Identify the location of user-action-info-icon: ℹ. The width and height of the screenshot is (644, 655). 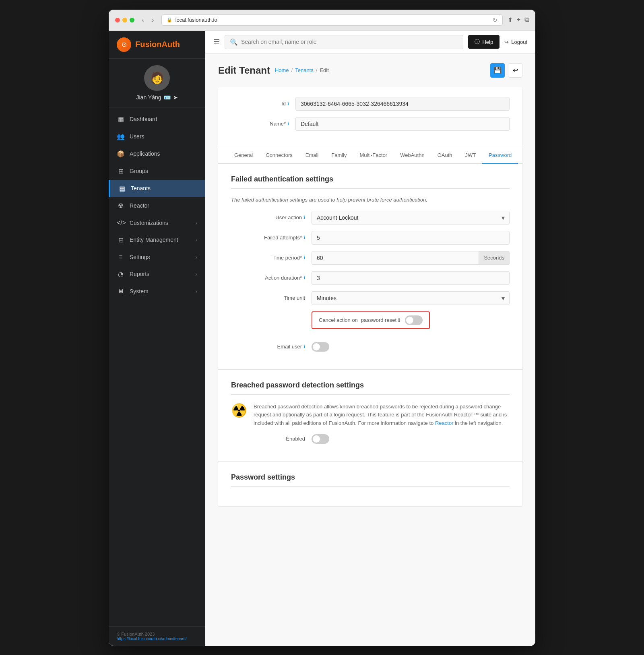
(304, 217).